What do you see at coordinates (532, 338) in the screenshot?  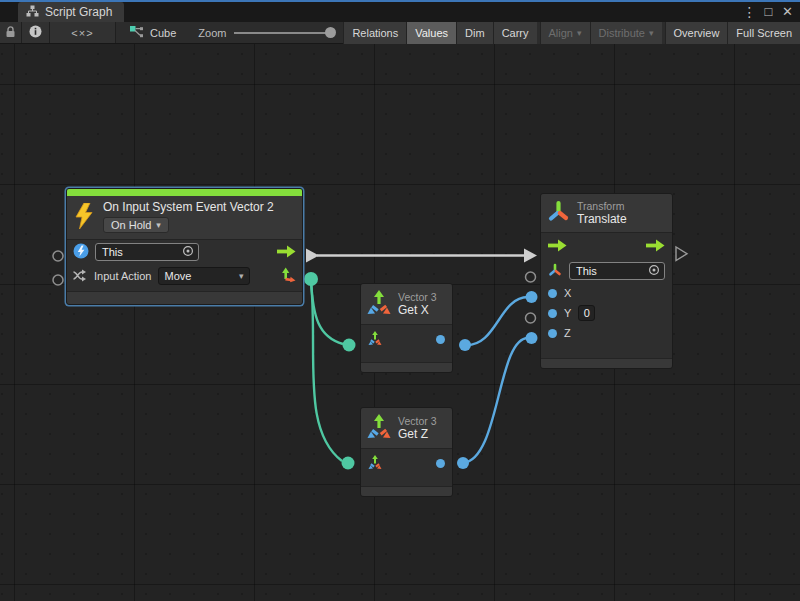 I see `port-translate-z-input` at bounding box center [532, 338].